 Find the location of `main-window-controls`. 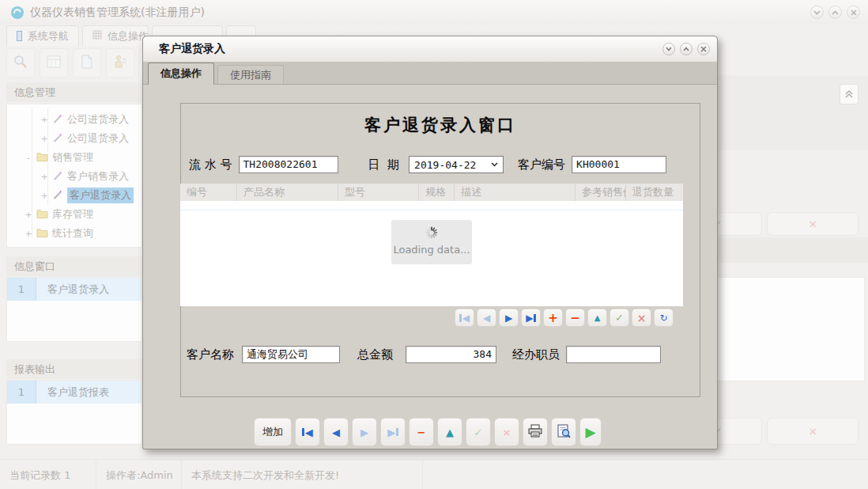

main-window-controls is located at coordinates (835, 13).